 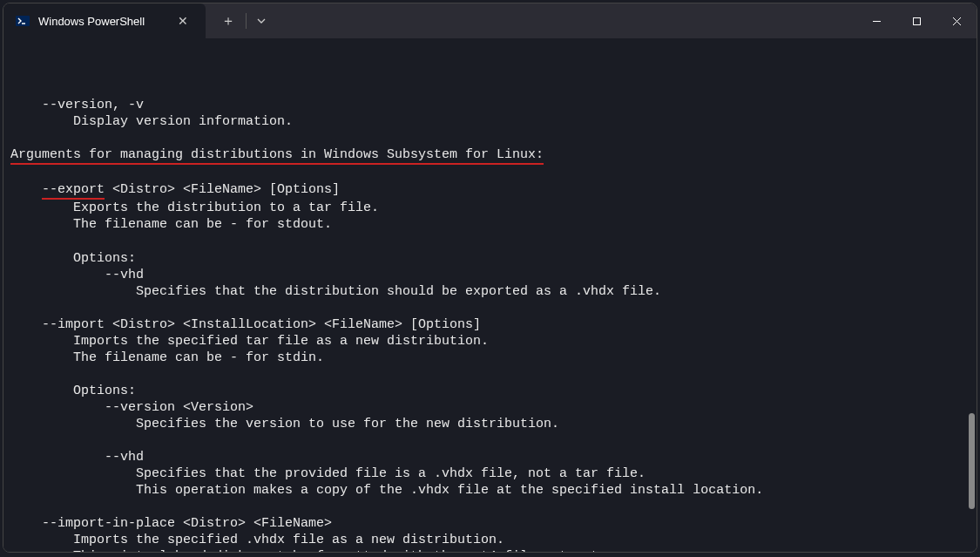 I want to click on terminal-line: --import <Distro> <InstallLocation> <Fil…, so click(x=490, y=324).